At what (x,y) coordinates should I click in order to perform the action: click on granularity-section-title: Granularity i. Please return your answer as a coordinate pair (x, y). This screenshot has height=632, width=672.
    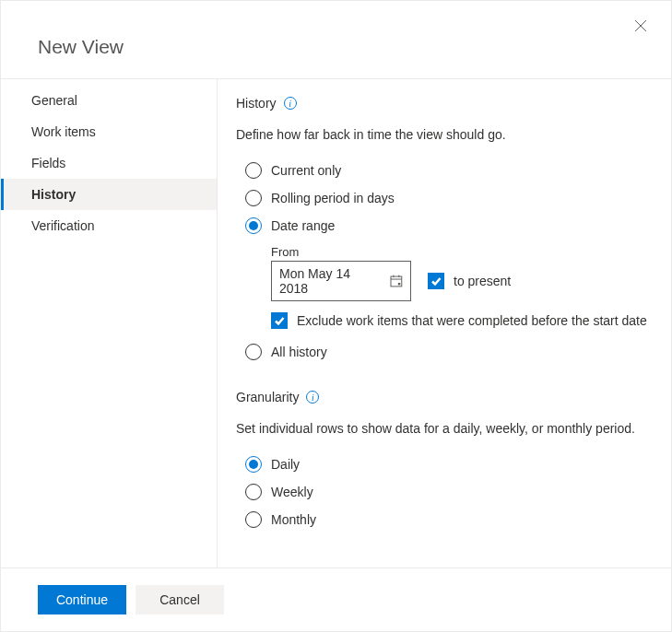
    Looking at the image, I should click on (442, 397).